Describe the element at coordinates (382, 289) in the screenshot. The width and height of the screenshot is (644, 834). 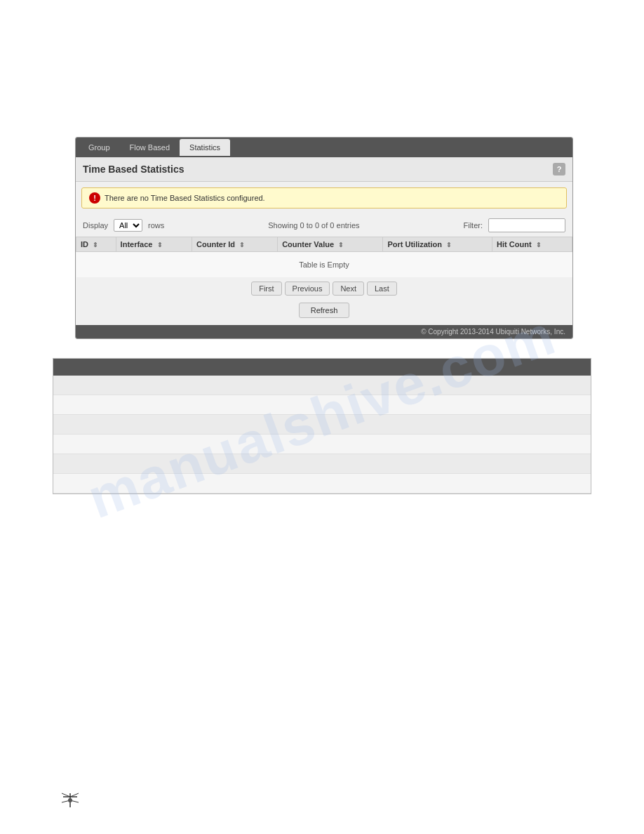
I see `last-button: Last` at that location.